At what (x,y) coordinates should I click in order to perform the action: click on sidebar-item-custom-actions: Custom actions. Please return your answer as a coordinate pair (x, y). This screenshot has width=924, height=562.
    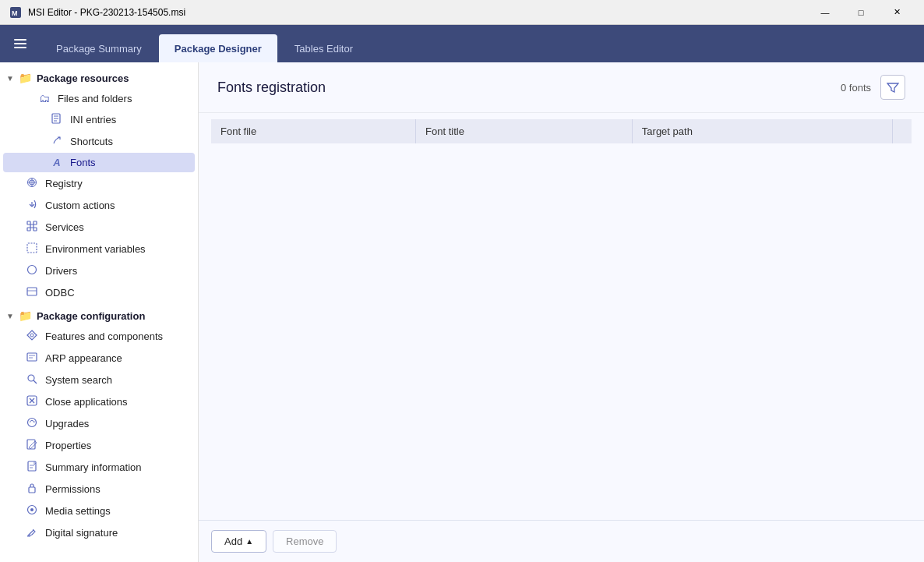
    Looking at the image, I should click on (99, 206).